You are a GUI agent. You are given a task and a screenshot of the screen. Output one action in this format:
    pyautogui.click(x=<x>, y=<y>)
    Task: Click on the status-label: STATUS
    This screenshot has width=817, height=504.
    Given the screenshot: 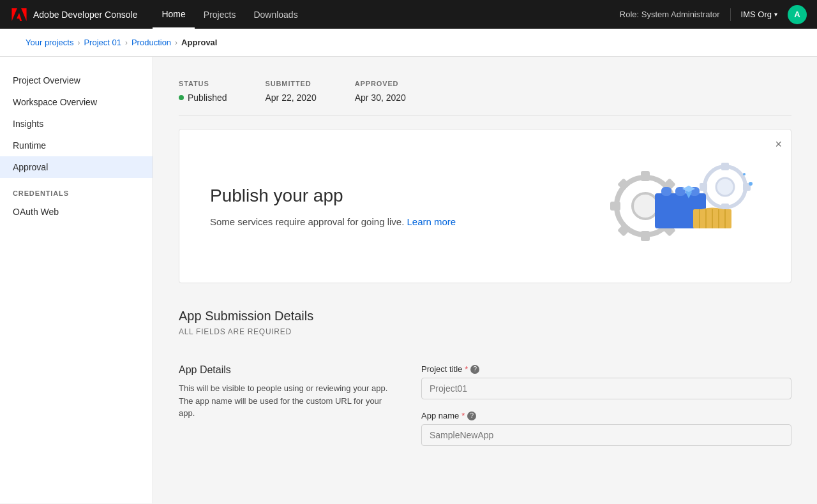 What is the action you would take?
    pyautogui.click(x=203, y=84)
    